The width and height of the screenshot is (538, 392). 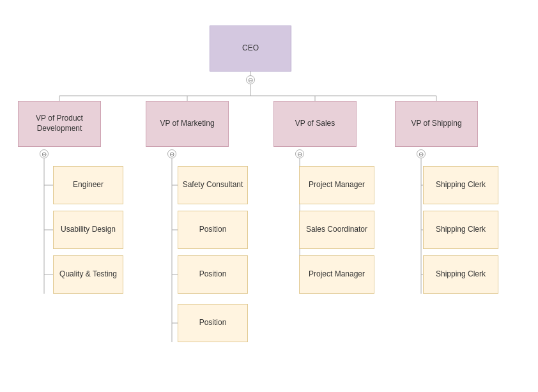 I want to click on shipping-clerk-1-node: Shipping Clerk, so click(x=461, y=185).